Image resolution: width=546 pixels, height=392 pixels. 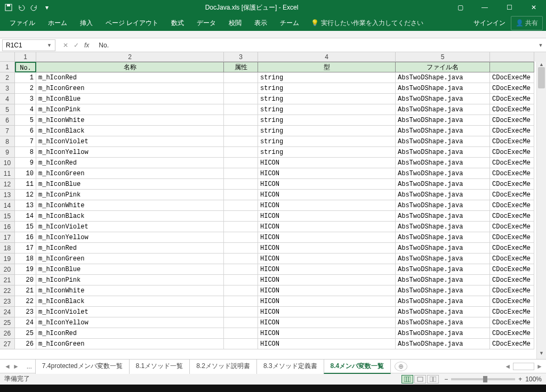 I want to click on fx-icon: fx, so click(x=86, y=45).